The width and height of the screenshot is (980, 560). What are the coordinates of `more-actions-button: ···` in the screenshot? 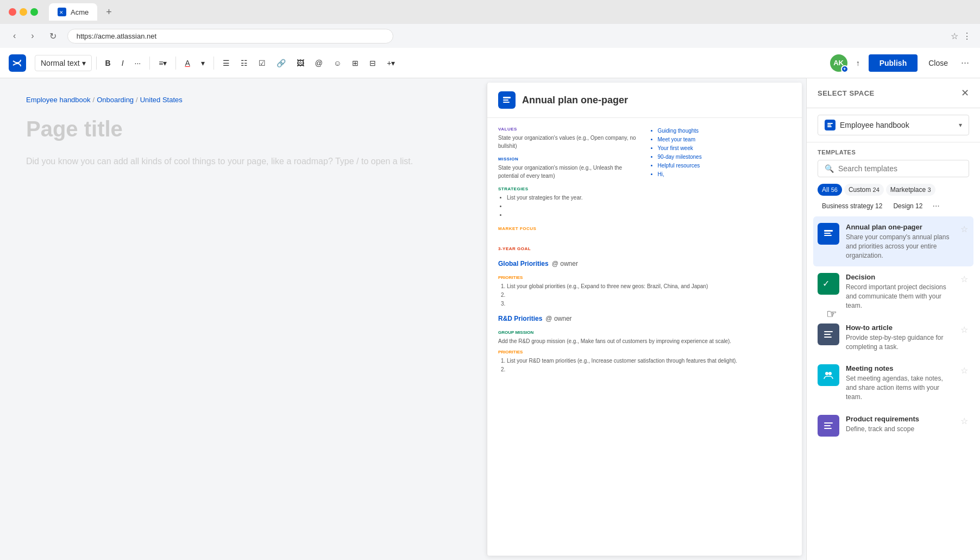 It's located at (965, 63).